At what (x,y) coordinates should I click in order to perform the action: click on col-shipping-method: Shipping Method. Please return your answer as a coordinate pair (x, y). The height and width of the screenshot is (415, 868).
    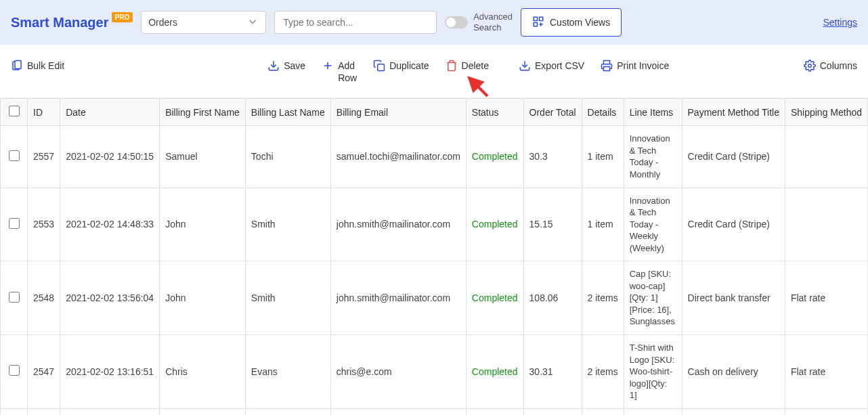
    Looking at the image, I should click on (826, 112).